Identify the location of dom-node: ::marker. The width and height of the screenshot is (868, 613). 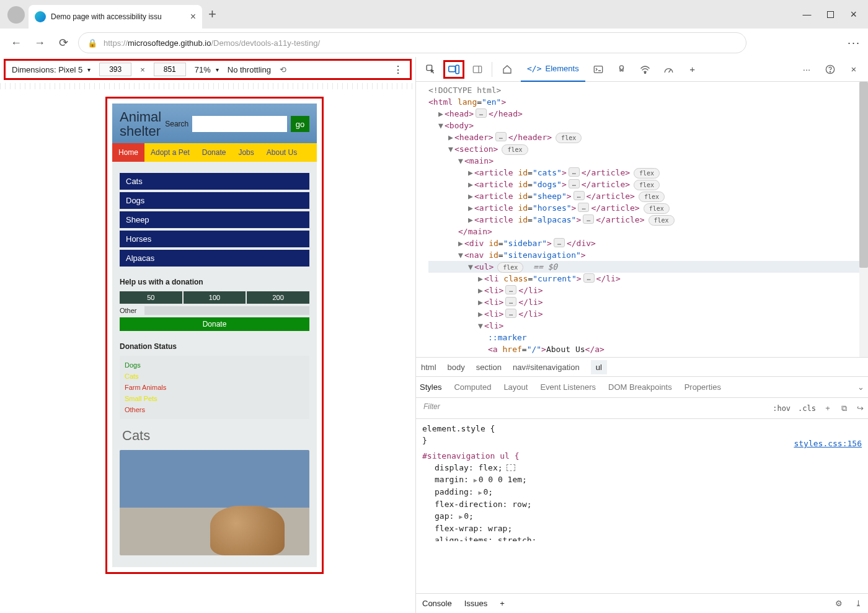
(644, 337).